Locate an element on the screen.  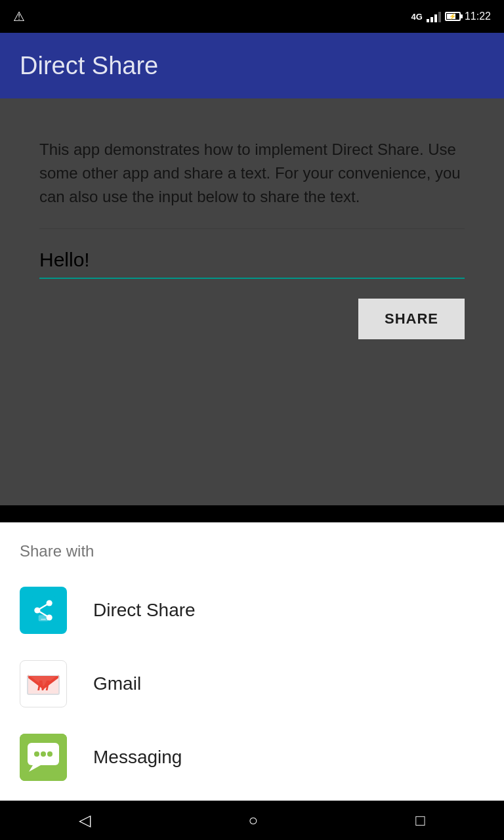
warning-area: ⚠ is located at coordinates (19, 16).